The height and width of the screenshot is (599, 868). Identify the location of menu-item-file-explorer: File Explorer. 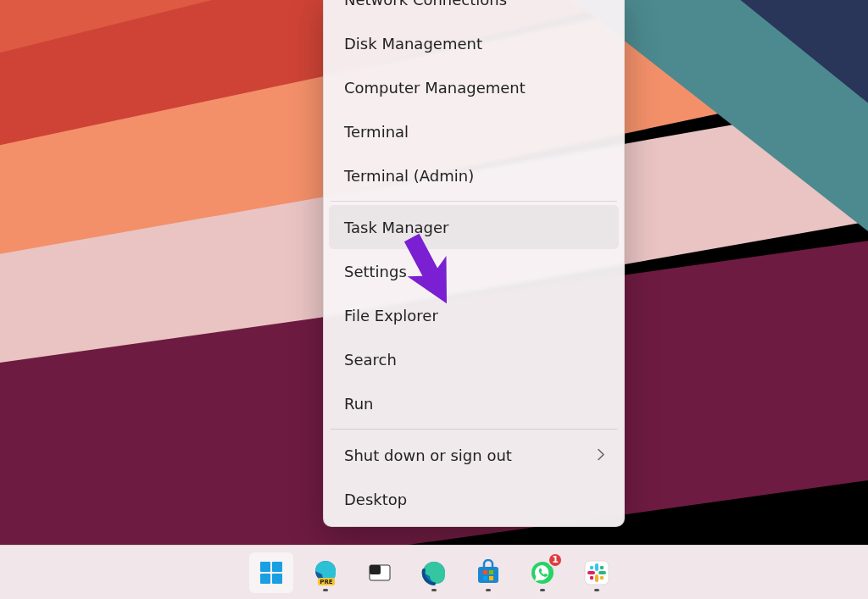
(474, 315).